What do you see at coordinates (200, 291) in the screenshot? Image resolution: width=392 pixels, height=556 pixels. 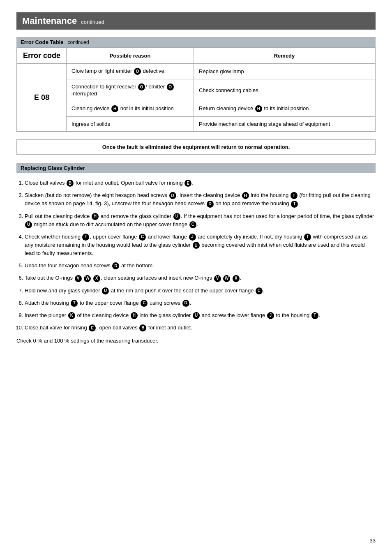 I see `list-item: Hold new and dry glass cylinder U at the…` at bounding box center [200, 291].